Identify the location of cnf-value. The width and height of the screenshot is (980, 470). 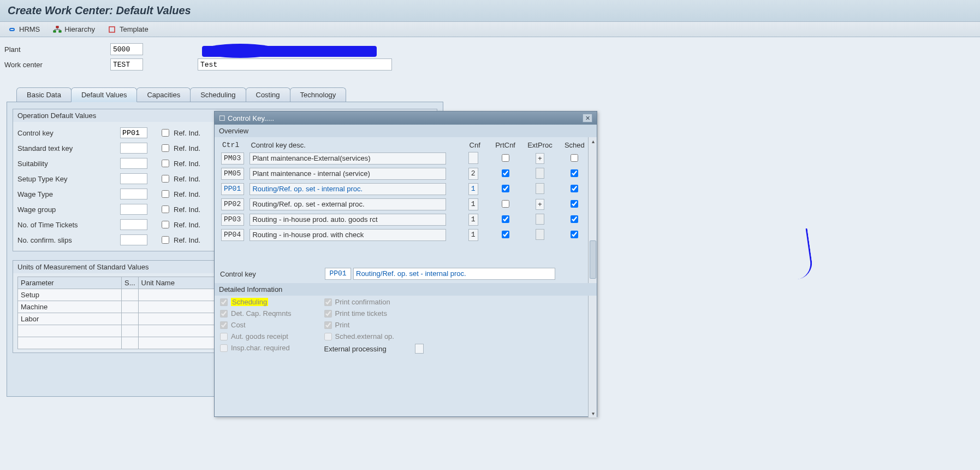
(473, 158).